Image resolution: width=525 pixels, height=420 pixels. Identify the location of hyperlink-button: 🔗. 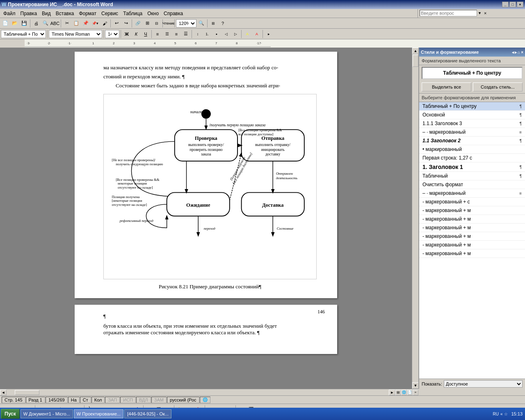
(138, 23).